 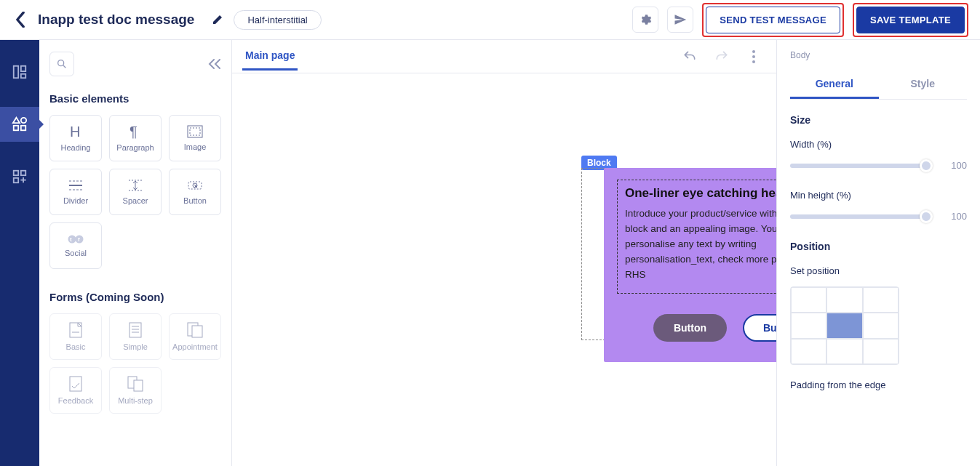 What do you see at coordinates (760, 328) in the screenshot?
I see `card-button-secondary: Button` at bounding box center [760, 328].